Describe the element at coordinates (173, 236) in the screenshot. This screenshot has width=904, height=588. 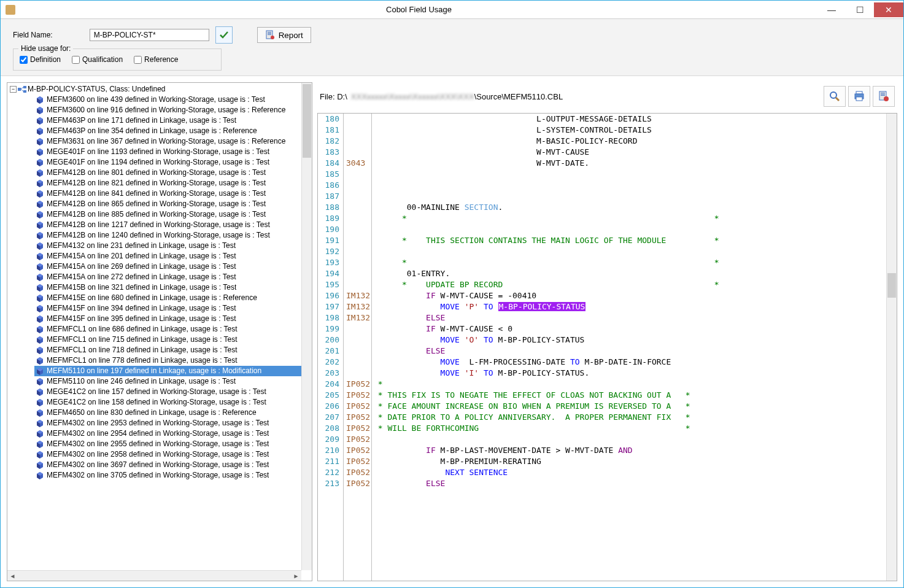
I see `tree-item: MEFM412B on line 1240 defined in Working…` at that location.